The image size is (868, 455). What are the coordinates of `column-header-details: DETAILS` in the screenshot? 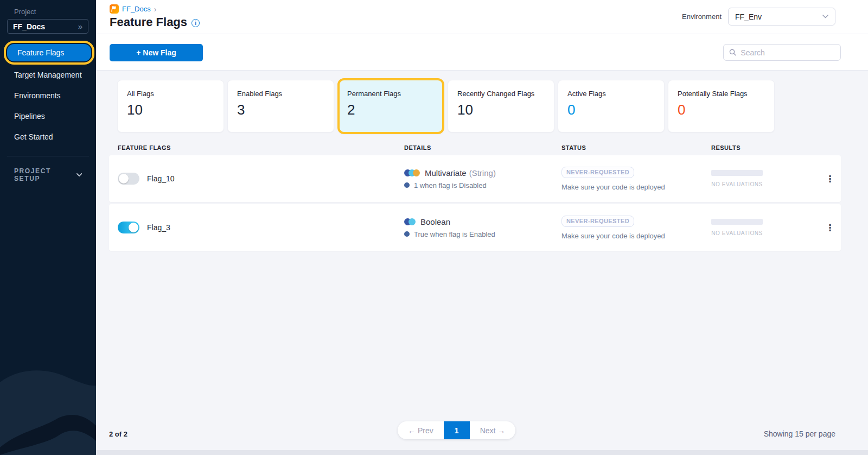 It's located at (483, 148).